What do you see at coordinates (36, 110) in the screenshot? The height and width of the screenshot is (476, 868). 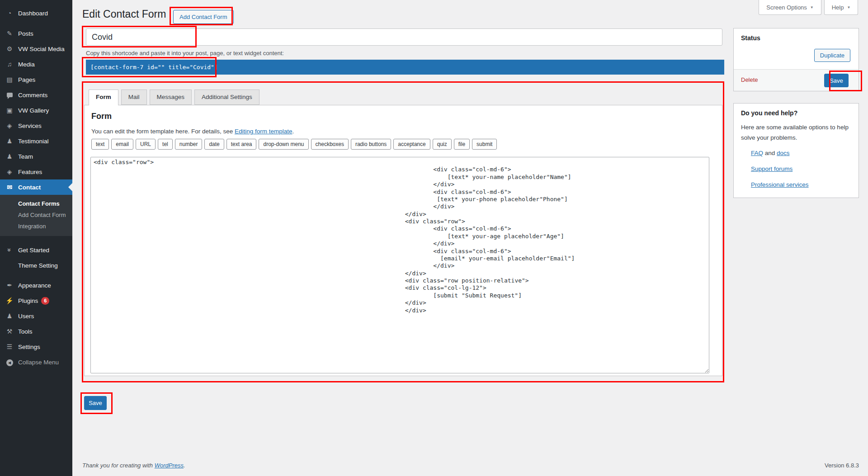 I see `sidebar-item-vw-gallery: ▣ VW Gallery` at bounding box center [36, 110].